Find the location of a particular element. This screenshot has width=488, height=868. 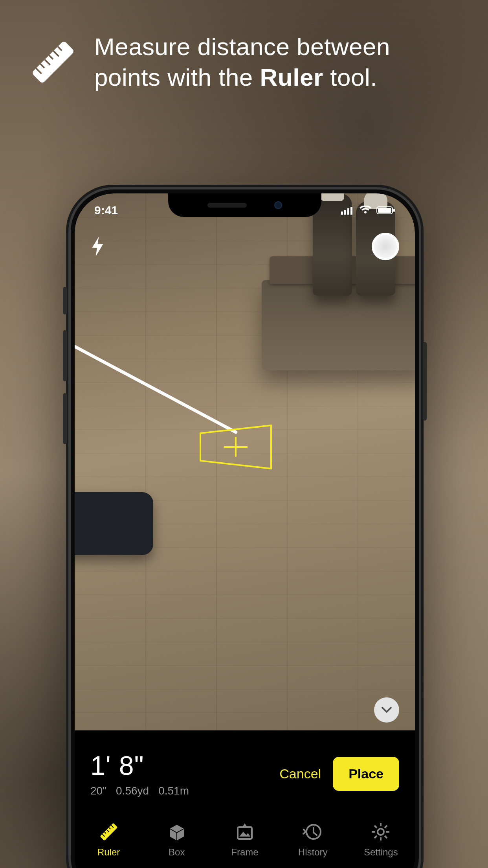

tab-label: Settings is located at coordinates (381, 852).